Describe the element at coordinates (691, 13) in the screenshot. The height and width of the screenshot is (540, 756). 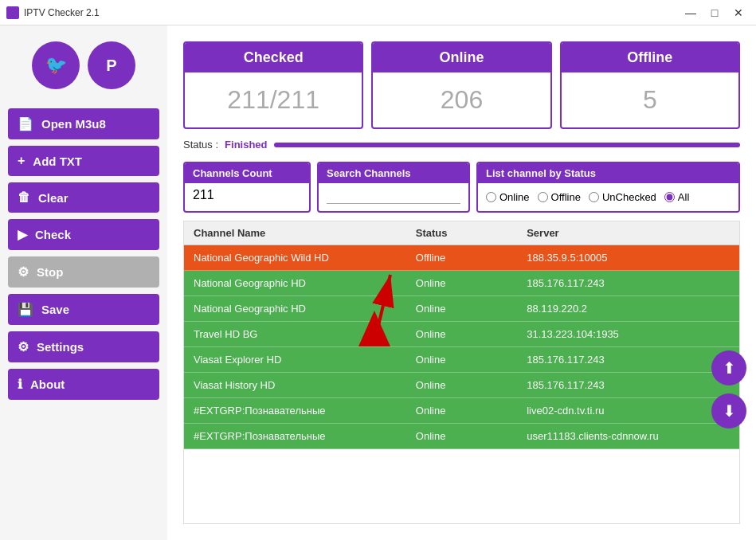
I see `minimize-button: —` at that location.